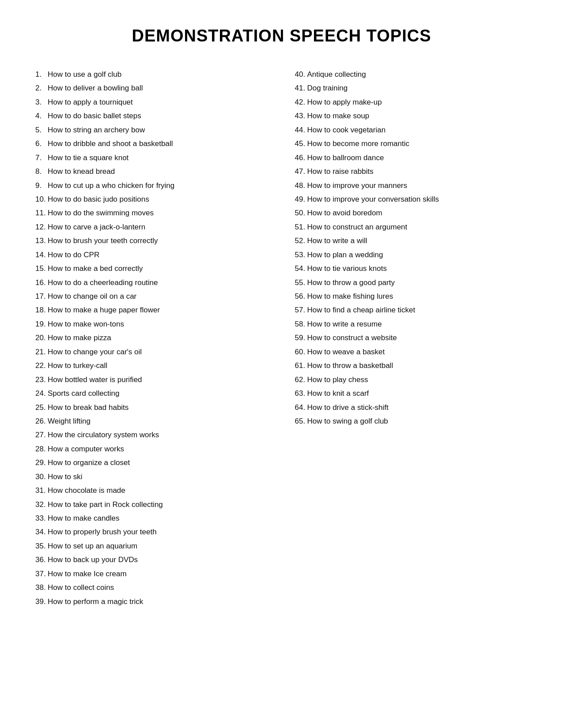 The height and width of the screenshot is (728, 563). What do you see at coordinates (412, 352) in the screenshot?
I see `list-item: 60.How to weave a basket` at bounding box center [412, 352].